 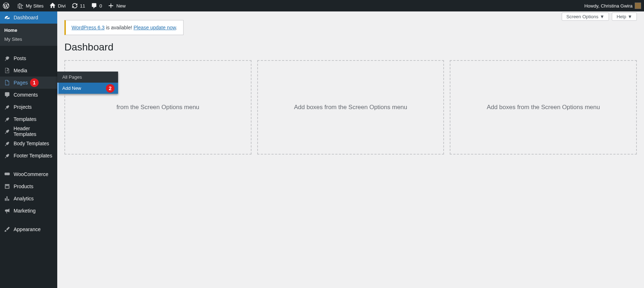 What do you see at coordinates (29, 119) in the screenshot?
I see `menu-templates: Templates` at bounding box center [29, 119].